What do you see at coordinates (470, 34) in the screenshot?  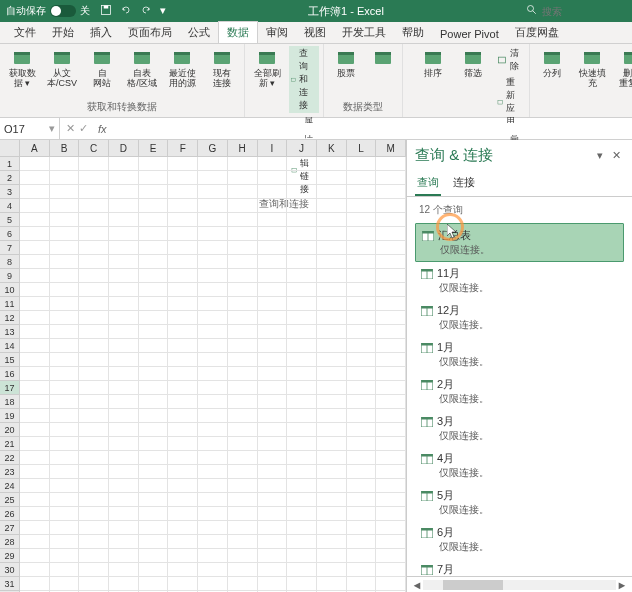 I see `tab-Power Pivot: Power Pivot` at bounding box center [470, 34].